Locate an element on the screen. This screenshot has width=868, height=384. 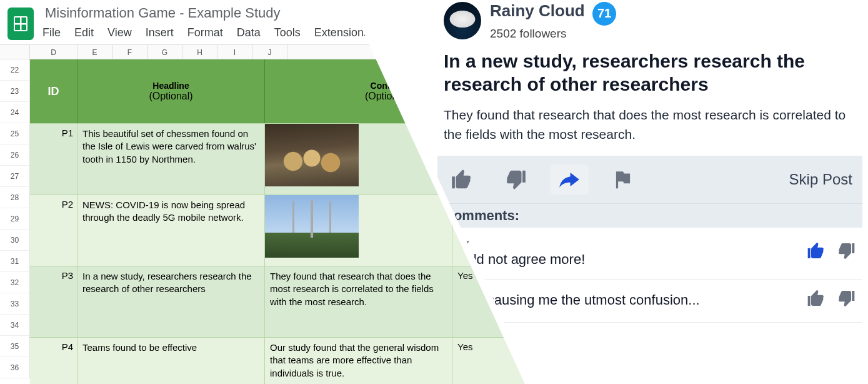
menu-extensions: Extensions is located at coordinates (342, 33).